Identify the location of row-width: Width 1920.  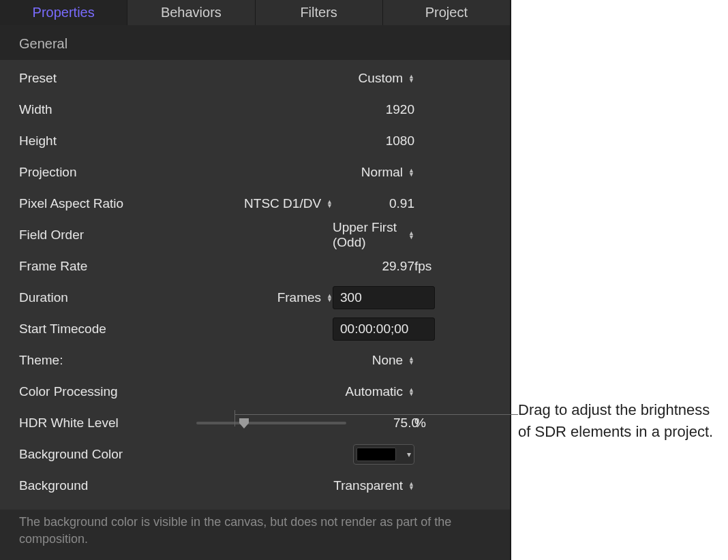
(255, 110).